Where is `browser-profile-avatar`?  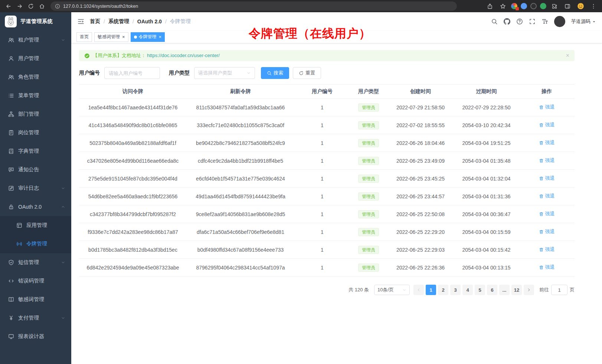
browser-profile-avatar is located at coordinates (580, 6).